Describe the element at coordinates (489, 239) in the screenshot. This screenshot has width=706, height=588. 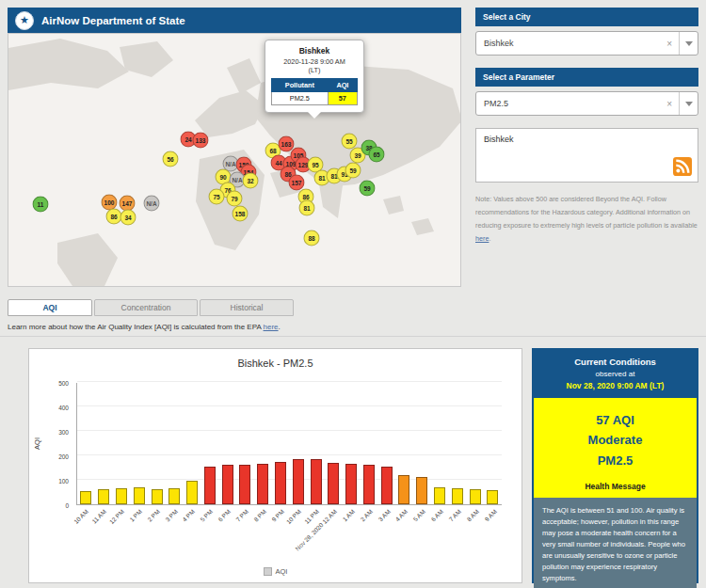
I see `note-suffix: .` at that location.